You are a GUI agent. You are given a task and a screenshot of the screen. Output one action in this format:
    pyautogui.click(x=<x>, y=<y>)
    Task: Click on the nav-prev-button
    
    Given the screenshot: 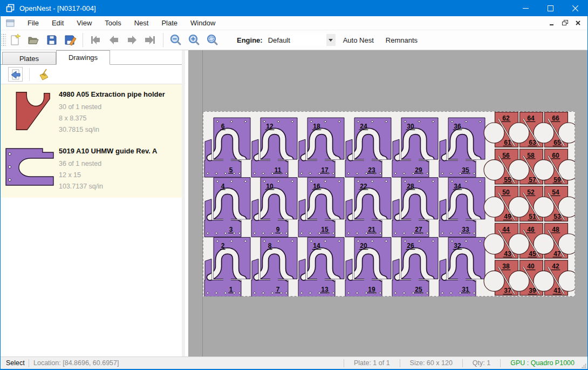 What is the action you would take?
    pyautogui.click(x=114, y=40)
    